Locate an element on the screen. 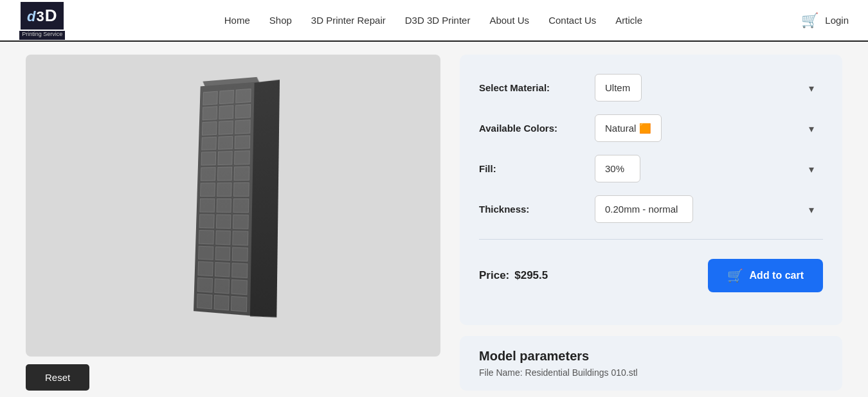 The image size is (868, 397). price-label: Price: is located at coordinates (494, 276).